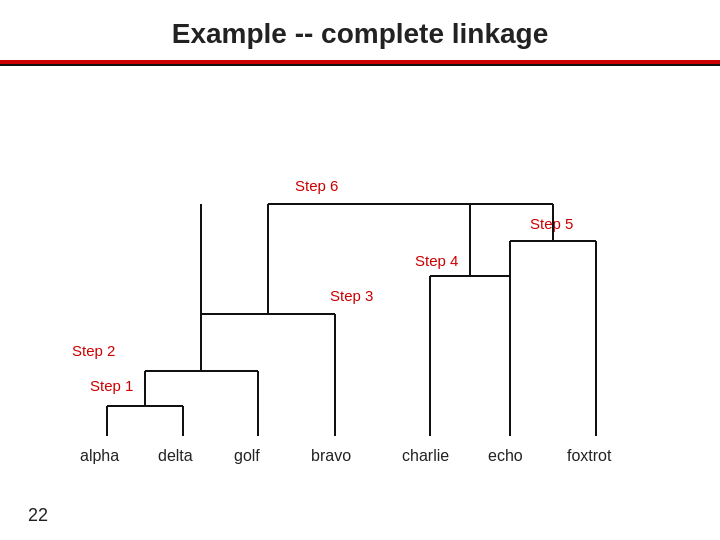 The width and height of the screenshot is (720, 540). What do you see at coordinates (100, 456) in the screenshot?
I see `svg-text: alpha` at bounding box center [100, 456].